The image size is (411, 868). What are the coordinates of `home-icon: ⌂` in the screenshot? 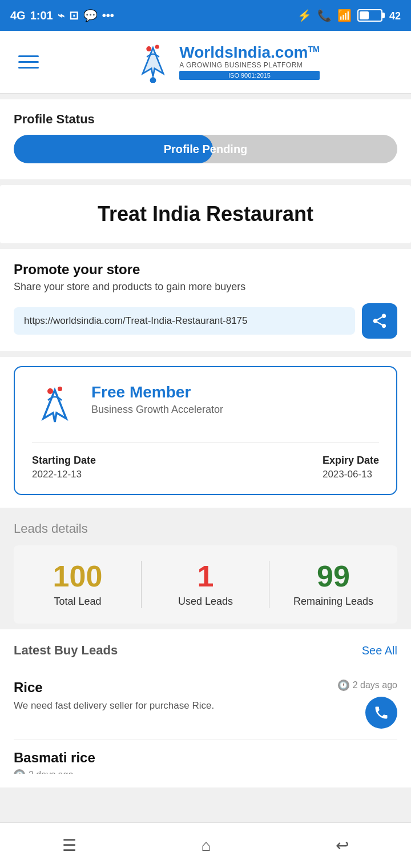 It's located at (207, 846).